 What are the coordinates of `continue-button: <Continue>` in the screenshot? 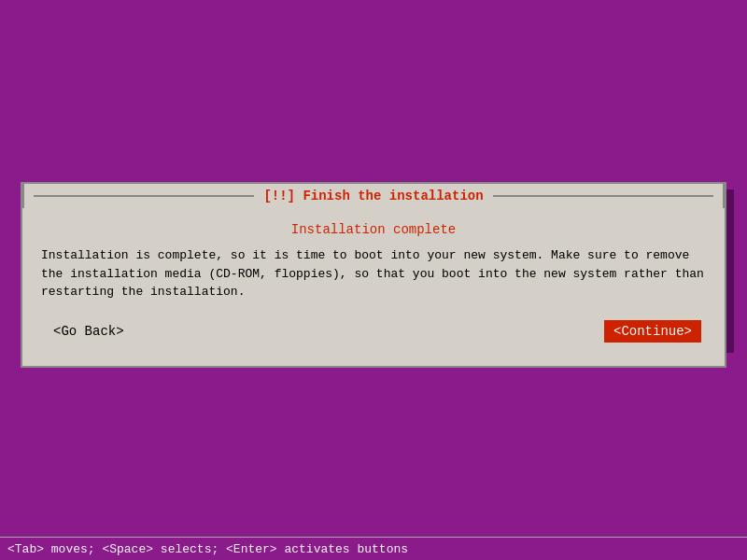 It's located at (653, 331).